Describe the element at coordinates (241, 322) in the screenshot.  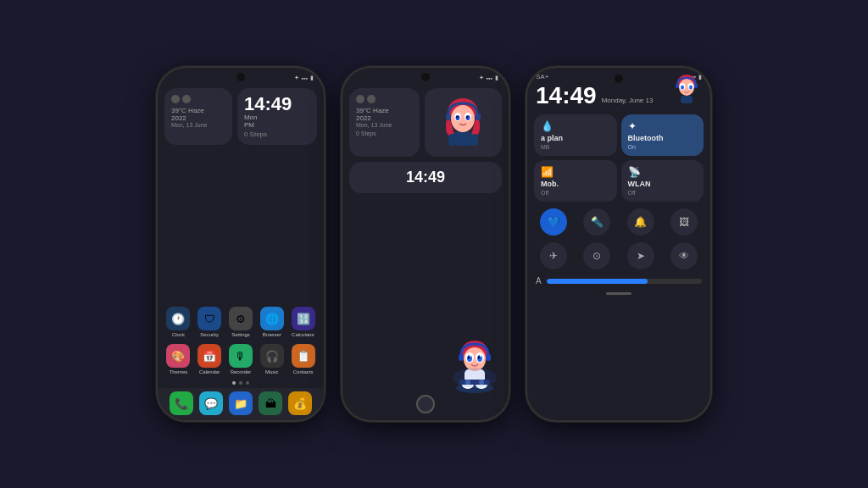
I see `app-settings: ⚙ Settings` at that location.